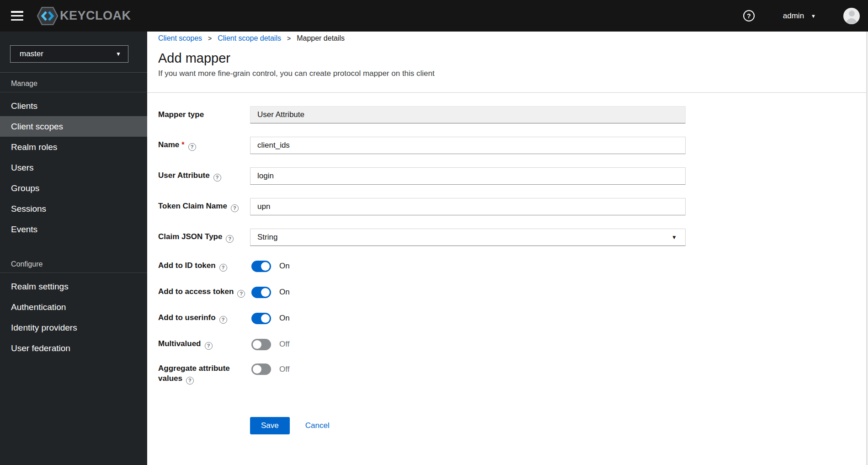 The height and width of the screenshot is (465, 868). Describe the element at coordinates (190, 237) in the screenshot. I see `field-label: Claim JSON Type` at that location.